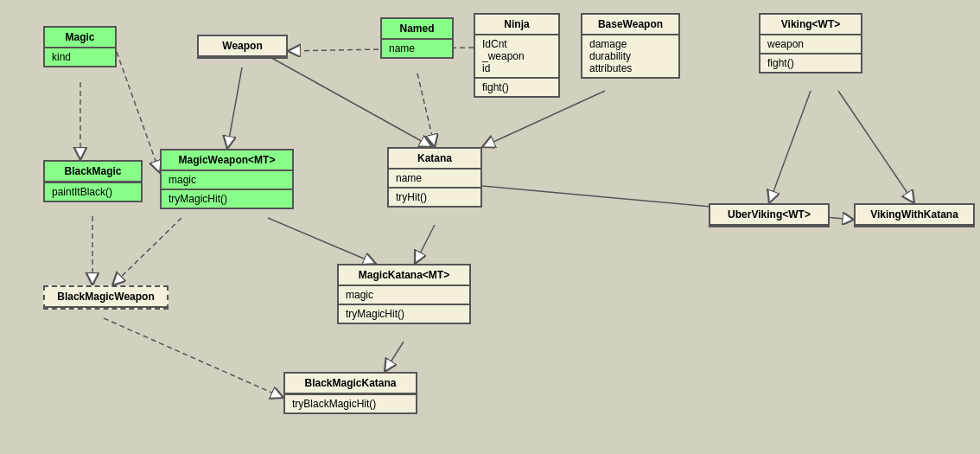 The width and height of the screenshot is (980, 454). I want to click on class-katana-methods: tryHit(), so click(435, 197).